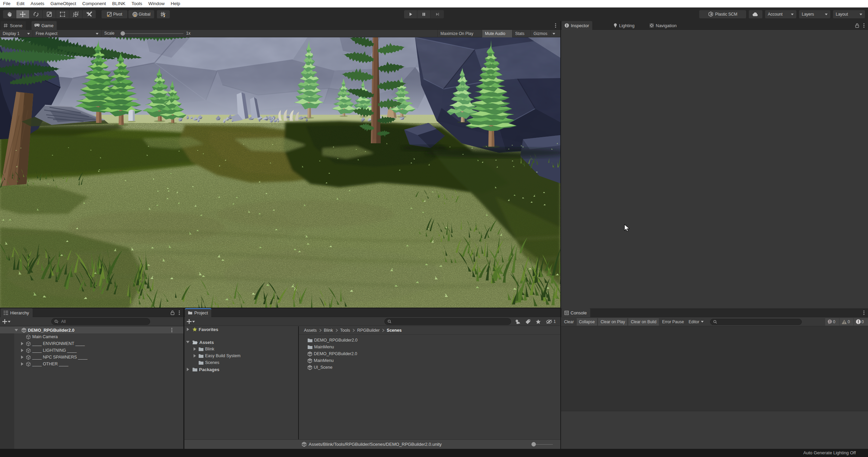  What do you see at coordinates (173, 313) in the screenshot?
I see `lock-icon` at bounding box center [173, 313].